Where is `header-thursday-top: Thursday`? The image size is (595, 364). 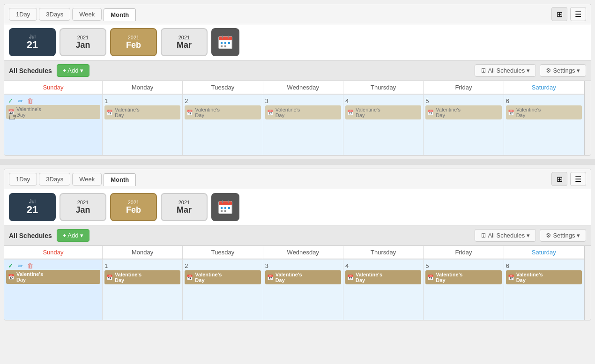 header-thursday-top: Thursday is located at coordinates (383, 87).